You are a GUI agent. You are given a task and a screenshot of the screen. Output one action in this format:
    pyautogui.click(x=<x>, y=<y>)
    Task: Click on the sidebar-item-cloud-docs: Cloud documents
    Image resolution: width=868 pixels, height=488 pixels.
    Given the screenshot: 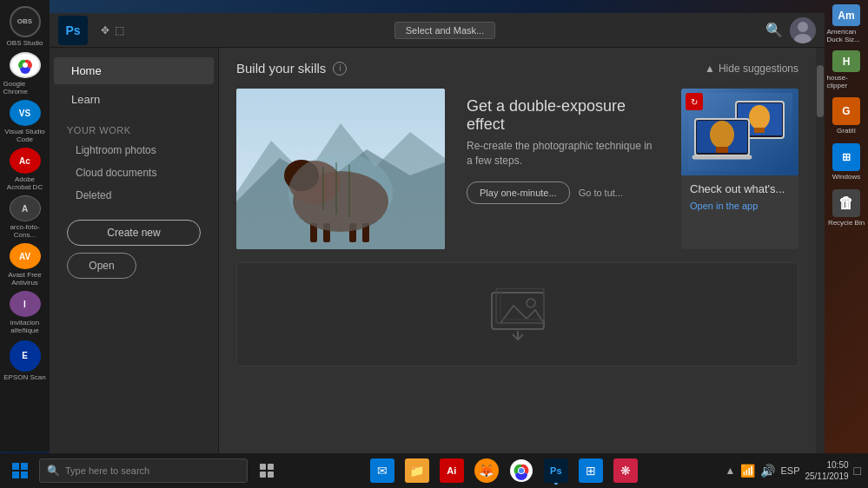 What is the action you would take?
    pyautogui.click(x=134, y=173)
    